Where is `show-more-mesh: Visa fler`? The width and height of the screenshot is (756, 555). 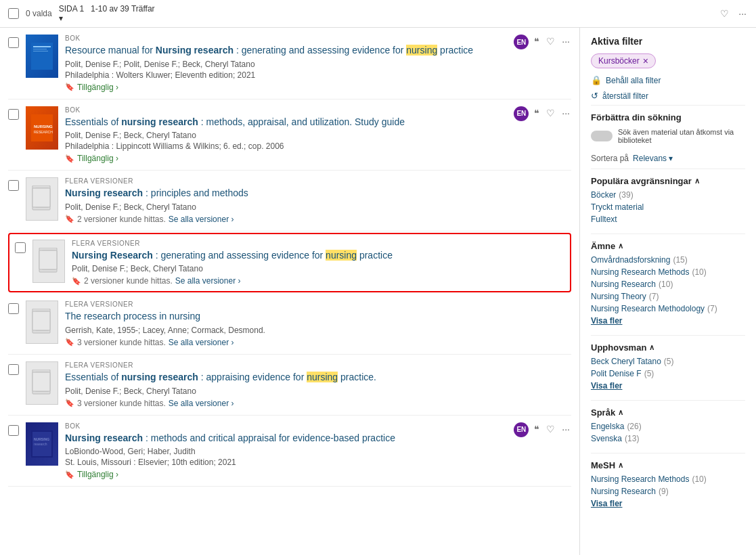 show-more-mesh: Visa fler is located at coordinates (668, 504).